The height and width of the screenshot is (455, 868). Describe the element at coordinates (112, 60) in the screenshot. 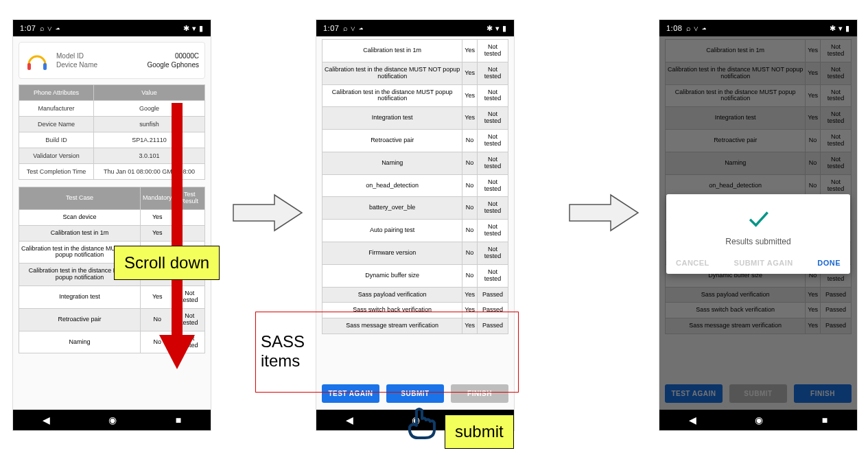

I see `device-card: Model ID 00000C Device Name Google Gphon…` at that location.